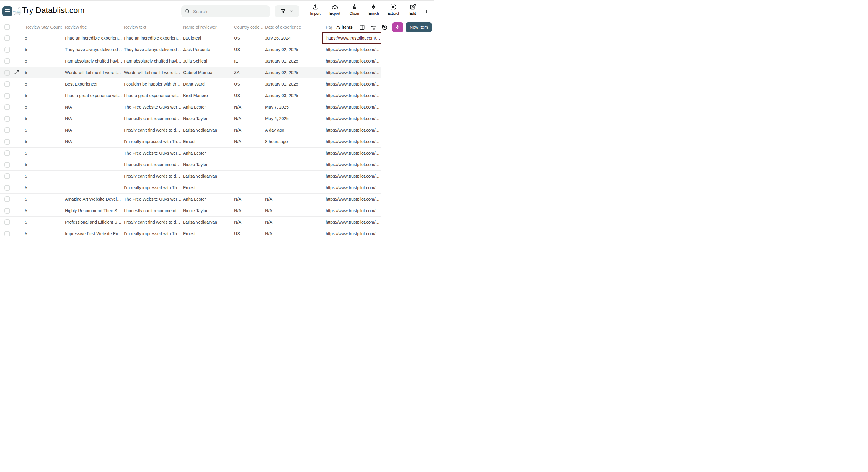  Describe the element at coordinates (292, 107) in the screenshot. I see `cell-date-of-experience: May 7, 2025` at that location.